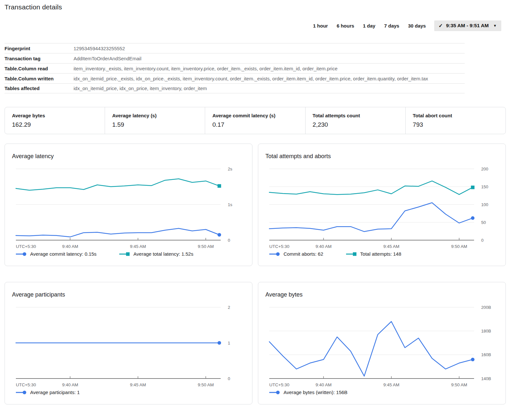 The image size is (523, 420). I want to click on time-range-options: 1 hour6 hours1 day7 days30 days, so click(369, 26).